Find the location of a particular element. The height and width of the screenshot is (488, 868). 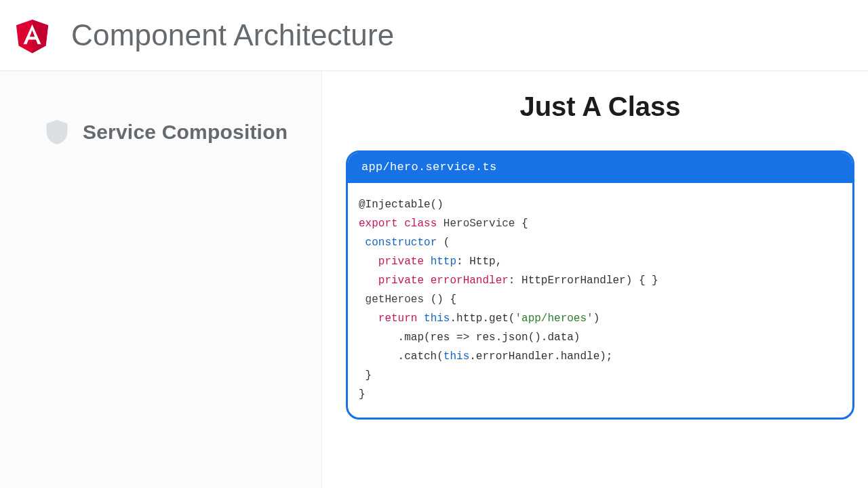

code-text: ( is located at coordinates (443, 243).